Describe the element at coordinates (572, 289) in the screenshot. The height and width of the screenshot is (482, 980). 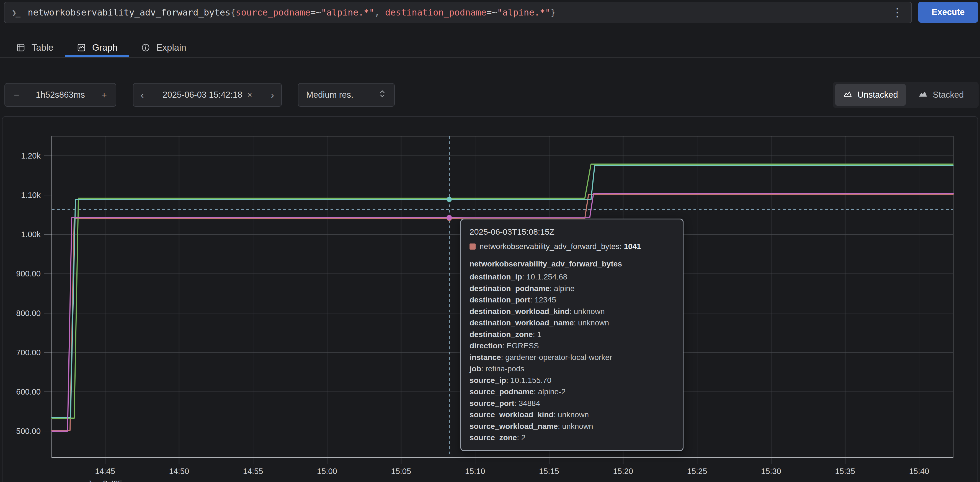
I see `tooltip-label-row: destination_podname: alpine` at that location.